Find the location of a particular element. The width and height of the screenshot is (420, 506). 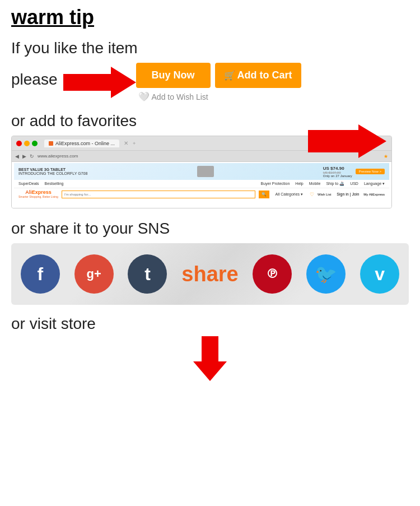

heart-icon: 🤍 is located at coordinates (144, 96).